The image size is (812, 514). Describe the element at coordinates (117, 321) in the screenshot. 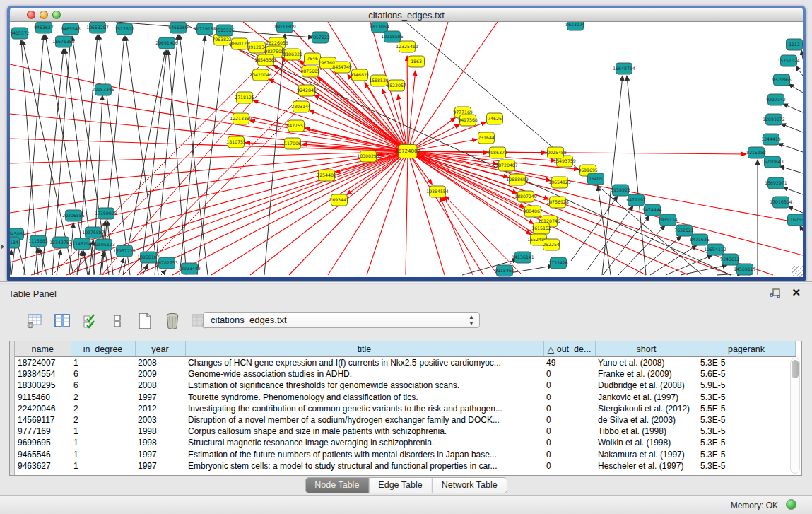

I see `clear-selection-icon` at that location.